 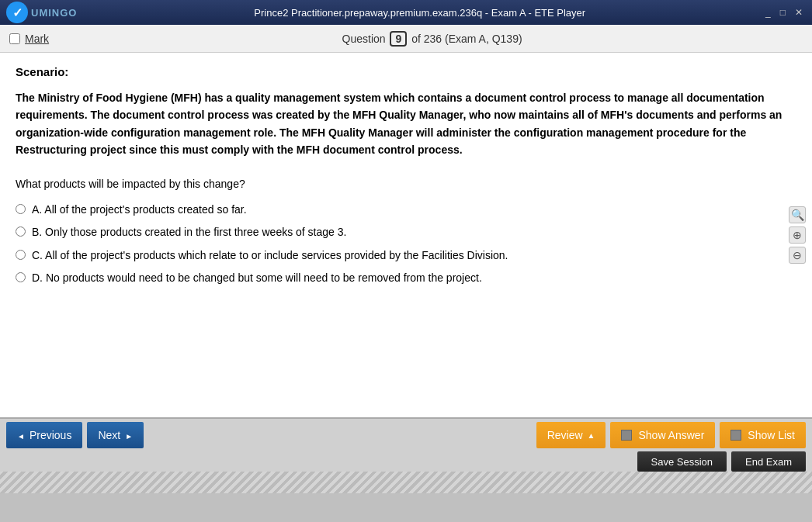 What do you see at coordinates (797, 255) in the screenshot?
I see `zoom-out-button: ⊖` at bounding box center [797, 255].